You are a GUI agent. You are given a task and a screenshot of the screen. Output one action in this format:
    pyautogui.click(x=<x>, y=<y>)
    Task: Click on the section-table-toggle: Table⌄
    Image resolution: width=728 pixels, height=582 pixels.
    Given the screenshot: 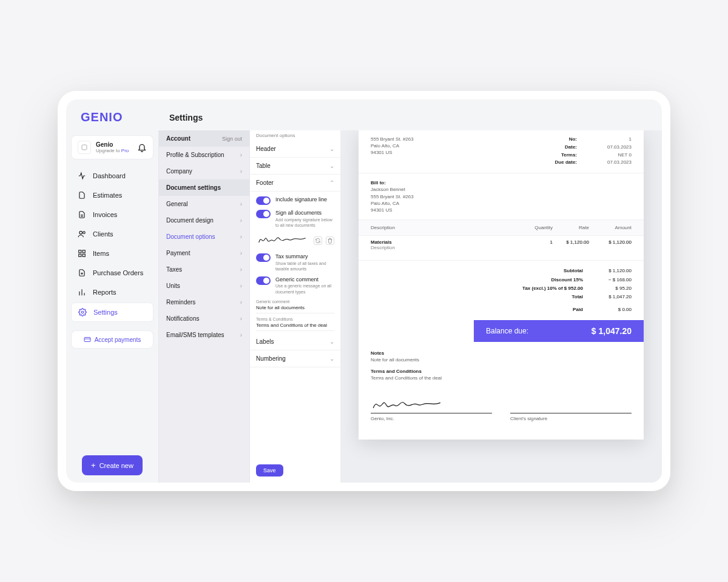 What is the action you would take?
    pyautogui.click(x=295, y=166)
    